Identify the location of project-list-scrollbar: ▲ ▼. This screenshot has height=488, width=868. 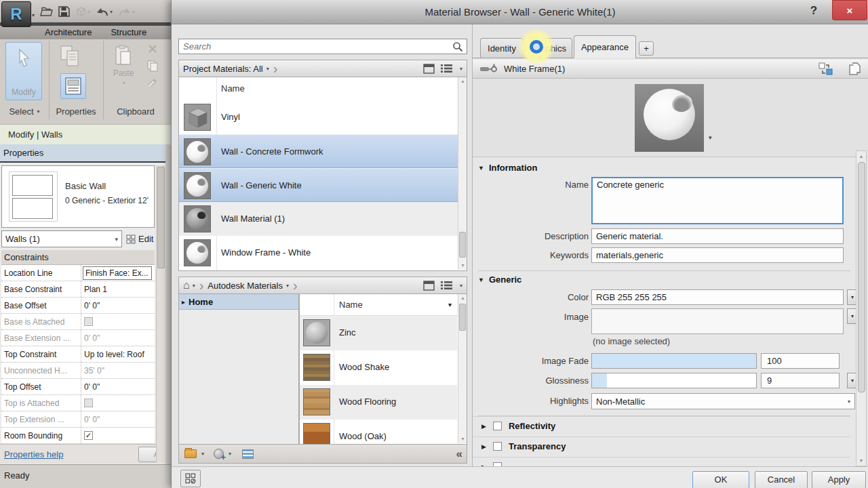
(462, 174).